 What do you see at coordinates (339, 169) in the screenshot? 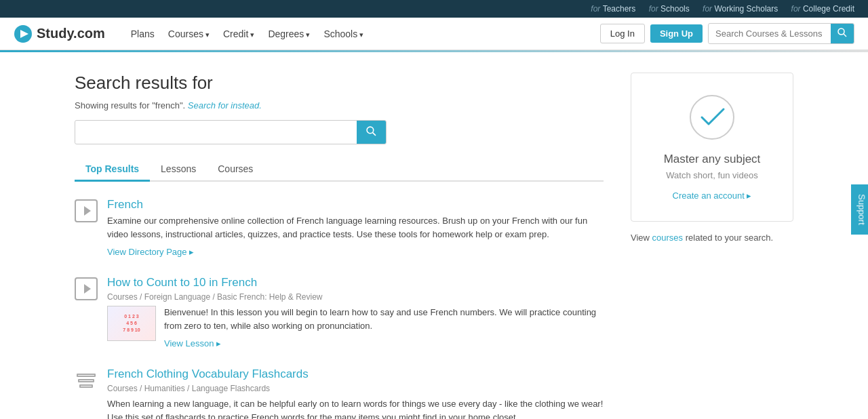
I see `results-tabs: Top Results Lessons Courses` at bounding box center [339, 169].